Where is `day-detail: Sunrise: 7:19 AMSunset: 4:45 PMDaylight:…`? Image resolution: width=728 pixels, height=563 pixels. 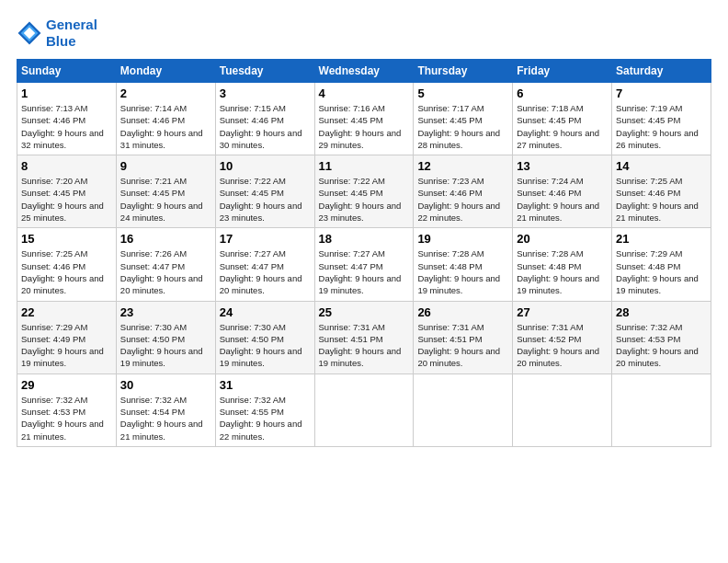
day-detail: Sunrise: 7:19 AMSunset: 4:45 PMDaylight:… is located at coordinates (657, 127).